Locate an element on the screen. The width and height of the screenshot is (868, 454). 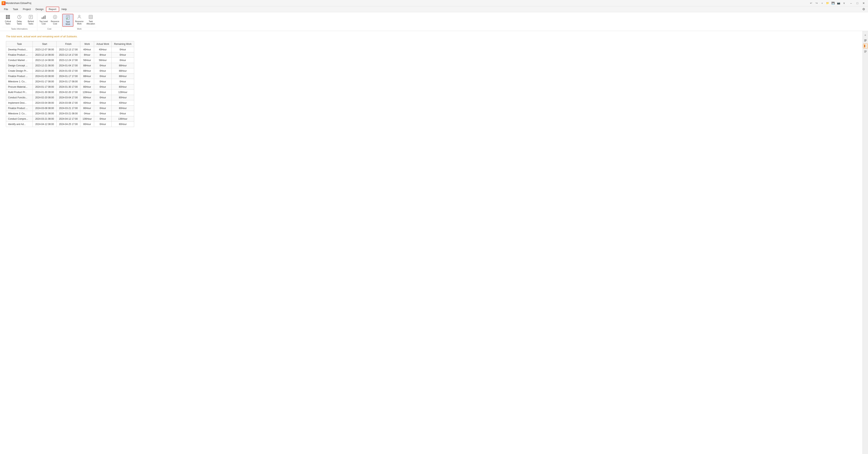
cell-finish: 2024-01-17 17:00 is located at coordinates (68, 76).